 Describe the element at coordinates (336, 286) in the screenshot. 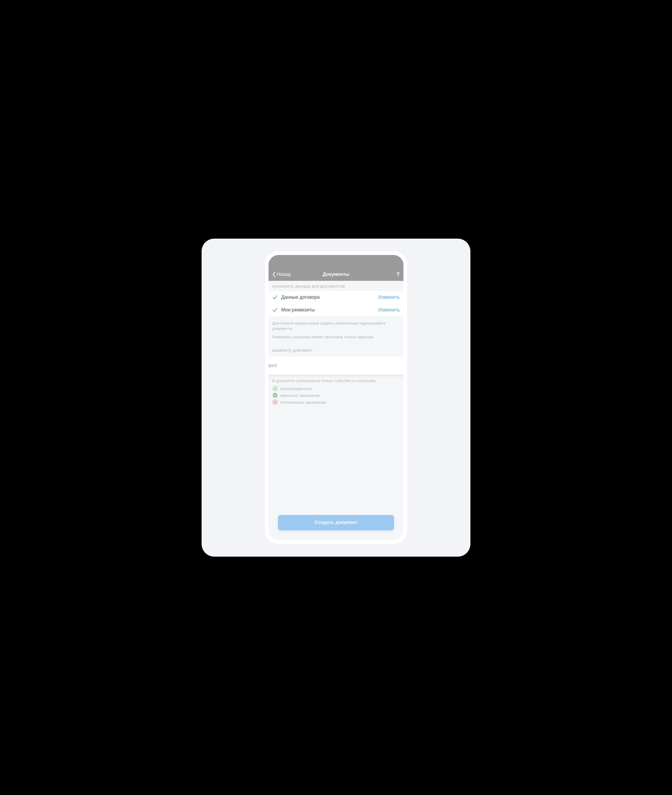

I see `section-header-fill: ЗАПОЛНИТЕ ДАННЫЕ ДЛЯ ДОКУМЕНТОВ` at that location.